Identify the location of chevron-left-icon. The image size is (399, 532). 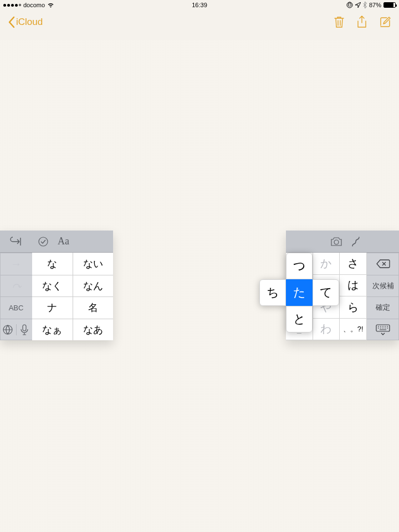
(11, 22).